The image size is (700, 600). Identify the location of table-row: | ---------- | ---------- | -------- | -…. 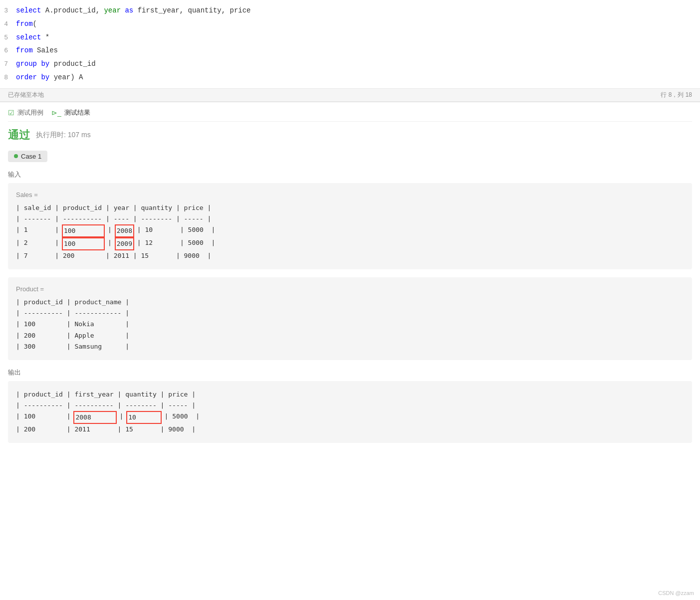
(350, 405).